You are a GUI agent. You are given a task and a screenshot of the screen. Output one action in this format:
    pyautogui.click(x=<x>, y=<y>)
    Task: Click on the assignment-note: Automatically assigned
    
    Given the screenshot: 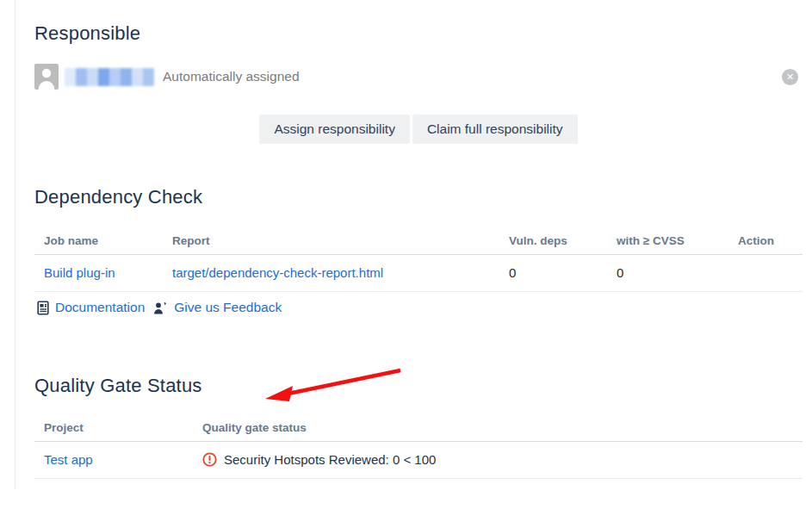 What is the action you would take?
    pyautogui.click(x=231, y=77)
    